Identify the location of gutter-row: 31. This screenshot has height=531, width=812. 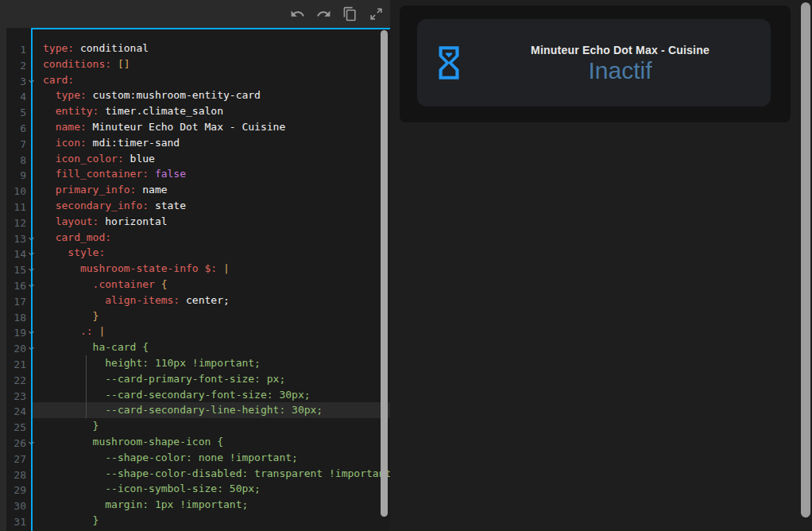
(19, 522).